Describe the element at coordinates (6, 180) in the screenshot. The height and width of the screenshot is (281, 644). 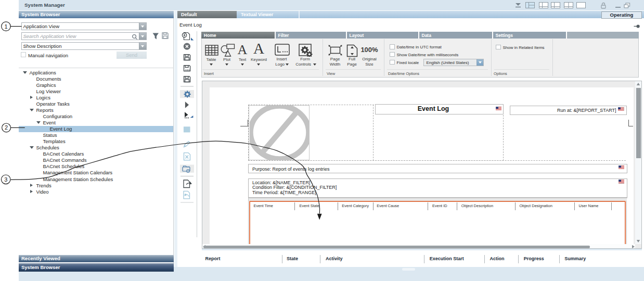
I see `svg-text: 3` at that location.